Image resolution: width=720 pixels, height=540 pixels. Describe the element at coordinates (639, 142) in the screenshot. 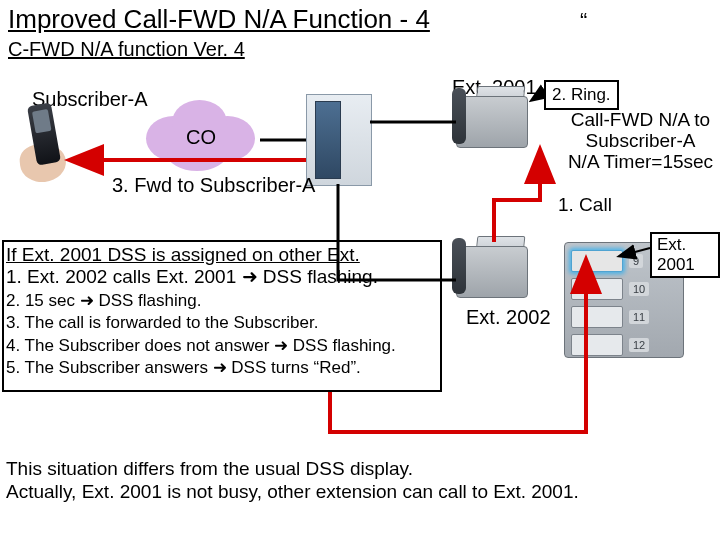

I see `cfwd-info: Call-FWD N/A to Subscriber-A N/A Timer=1…` at that location.